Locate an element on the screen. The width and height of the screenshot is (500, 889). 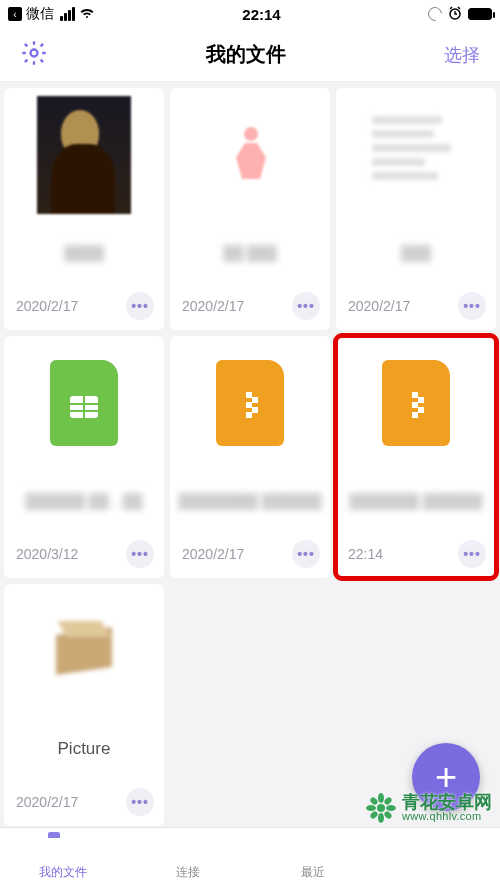
tab-label: 连接 is located at coordinates (188, 872).